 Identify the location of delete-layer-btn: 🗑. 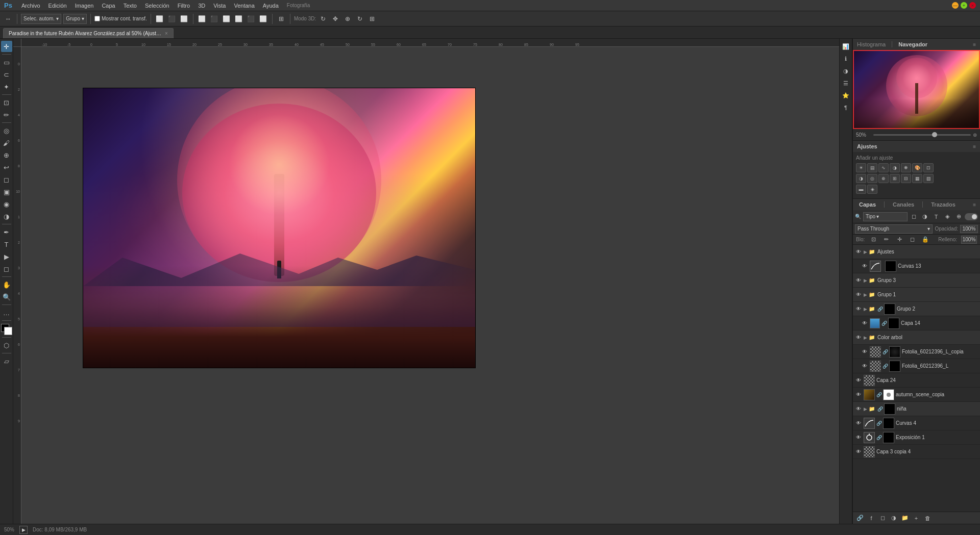
(927, 518).